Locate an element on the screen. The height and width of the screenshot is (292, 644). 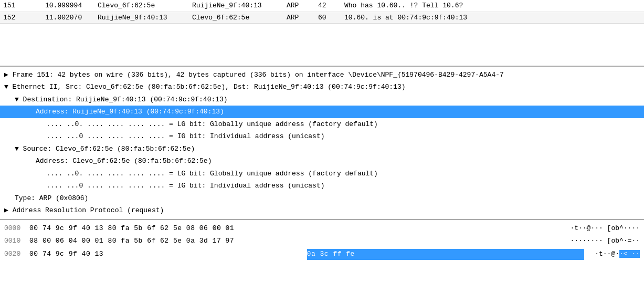
hex-offset: 0020 is located at coordinates (17, 254).